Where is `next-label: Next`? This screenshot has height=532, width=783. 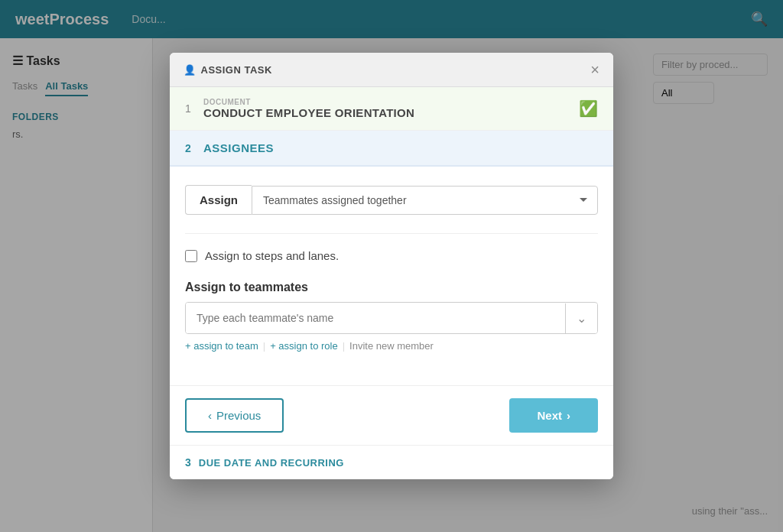
next-label: Next is located at coordinates (549, 416).